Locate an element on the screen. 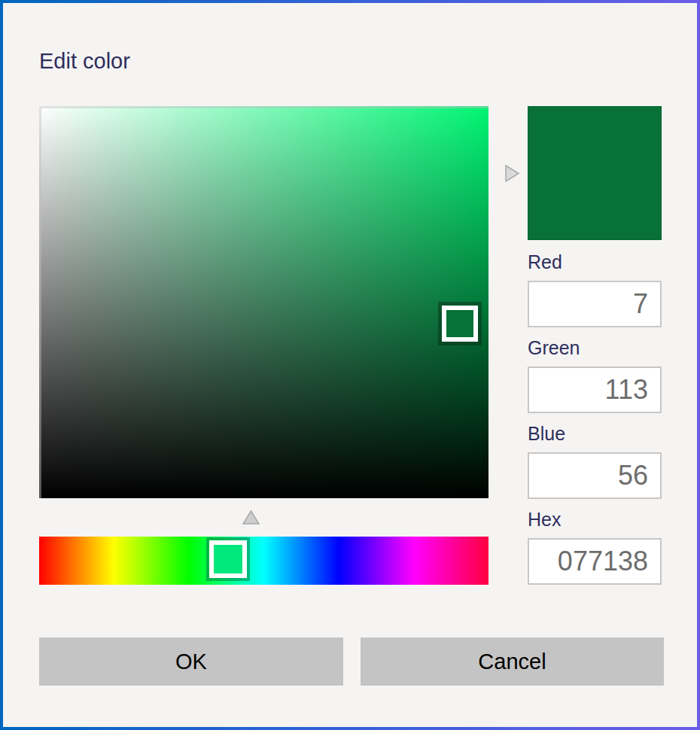 The width and height of the screenshot is (700, 730). hex-label: Hex is located at coordinates (595, 520).